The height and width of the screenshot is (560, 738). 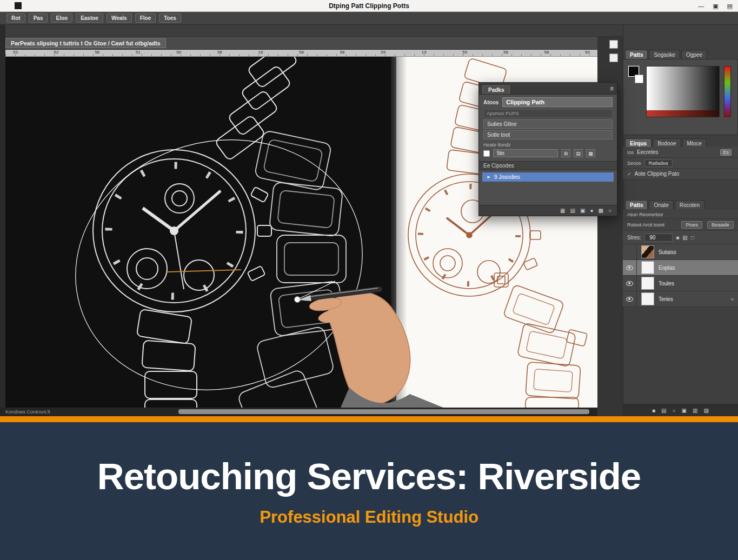 What do you see at coordinates (548, 114) in the screenshot?
I see `path-muted-row: Apsmex PUPS` at bounding box center [548, 114].